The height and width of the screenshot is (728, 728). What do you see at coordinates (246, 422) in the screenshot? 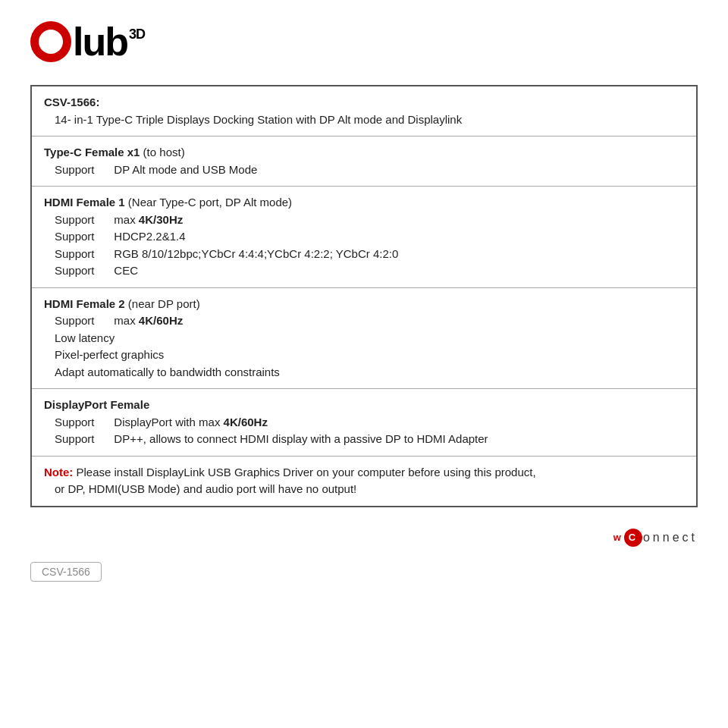
I see `dp-bold-value-0: 4K/60Hz` at bounding box center [246, 422].